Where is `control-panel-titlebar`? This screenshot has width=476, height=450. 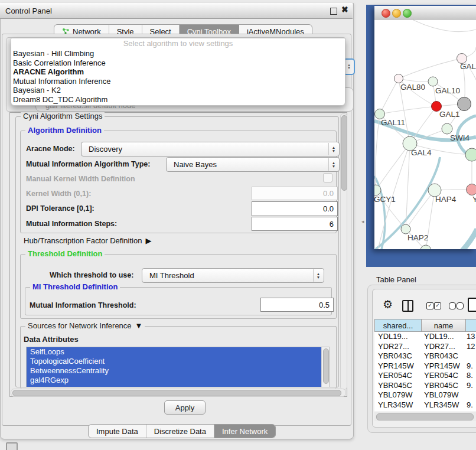
control-panel-titlebar is located at coordinates (176, 11).